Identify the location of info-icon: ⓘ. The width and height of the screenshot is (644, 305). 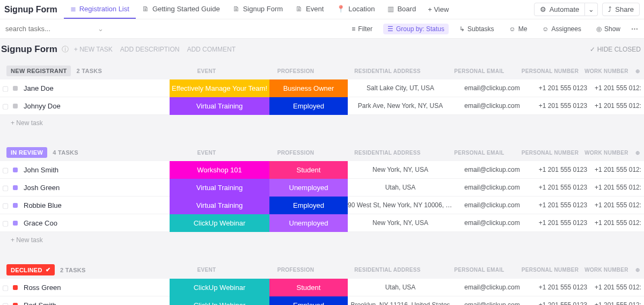
(65, 49).